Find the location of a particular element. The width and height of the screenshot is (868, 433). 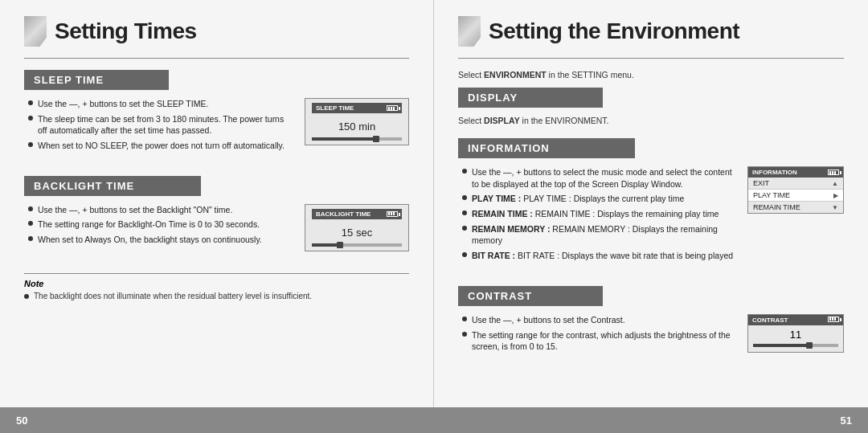

environment-select-text: Select ENVIRONMENT in the SETTING menu. is located at coordinates (651, 75).